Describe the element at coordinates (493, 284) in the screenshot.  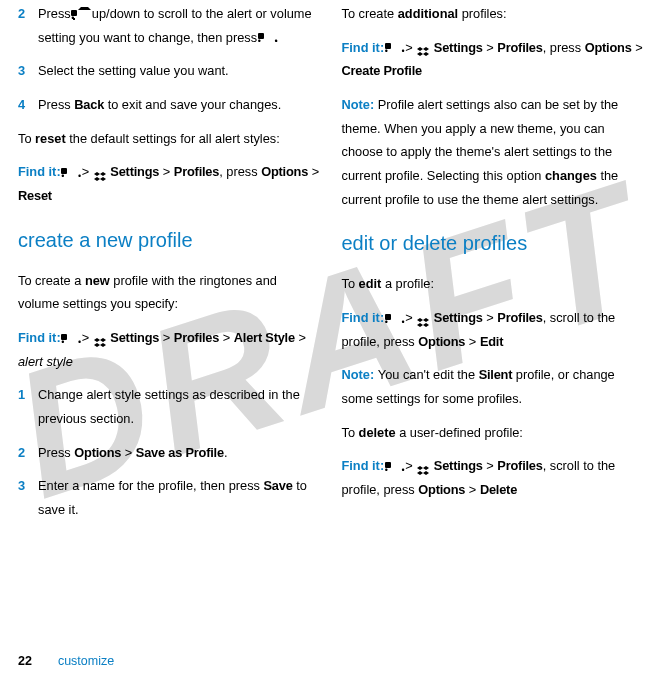
I see `edit-intro: To edit a profile:` at that location.